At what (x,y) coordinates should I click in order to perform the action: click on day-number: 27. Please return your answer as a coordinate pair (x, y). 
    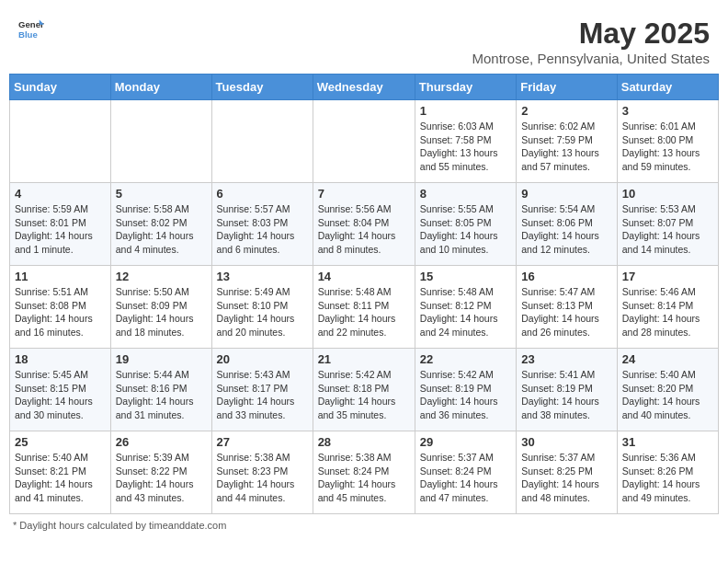
    Looking at the image, I should click on (263, 442).